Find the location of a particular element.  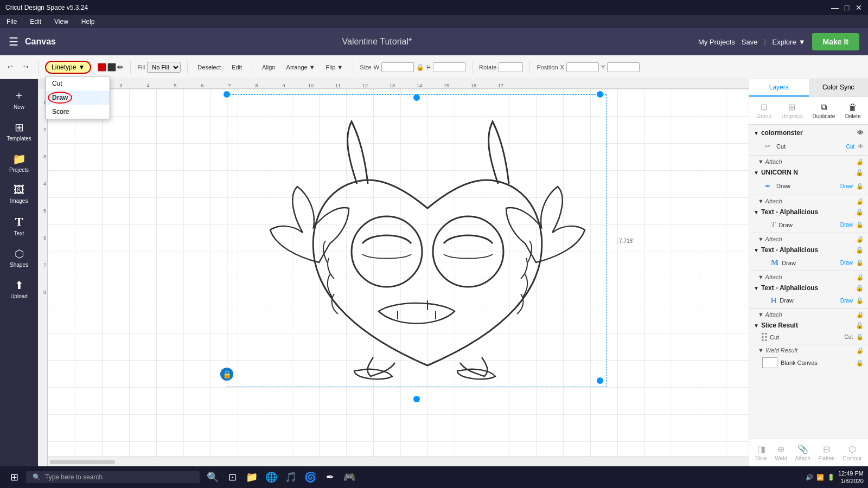

layer-group-header-text1: ▼ Text - Alphalicious 🔒 is located at coordinates (808, 212).